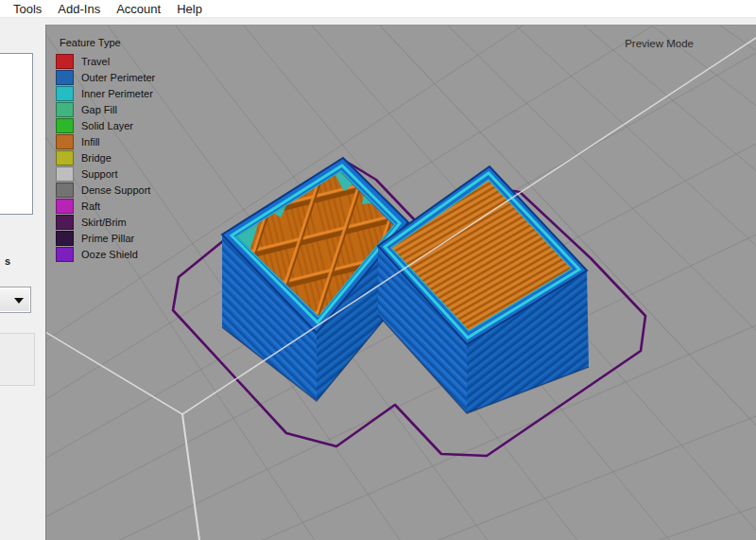 The width and height of the screenshot is (756, 540). What do you see at coordinates (99, 110) in the screenshot?
I see `legend-label: Gap Fill` at bounding box center [99, 110].